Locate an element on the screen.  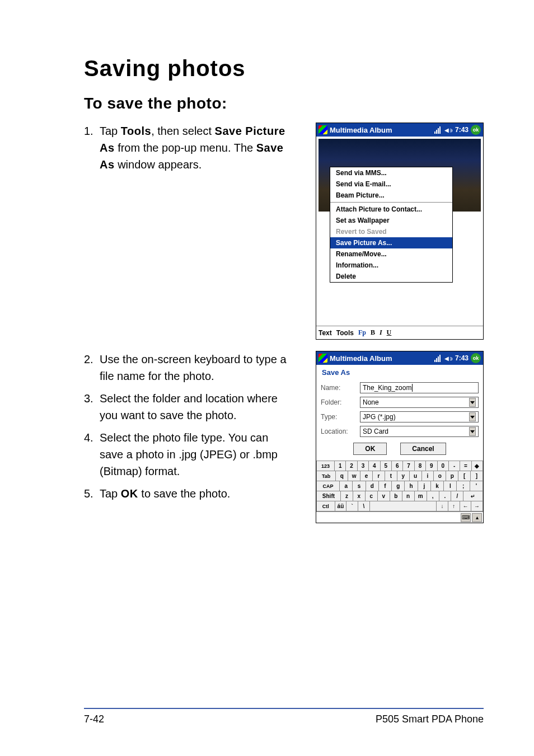
sip-bar: ⌨ ▴ is located at coordinates (400, 517).